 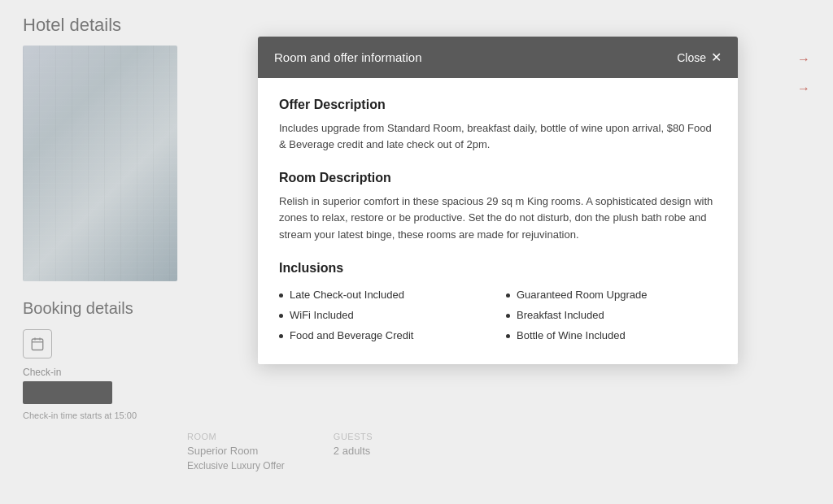 I want to click on inclusion-text: Late Check-out Included, so click(x=347, y=294).